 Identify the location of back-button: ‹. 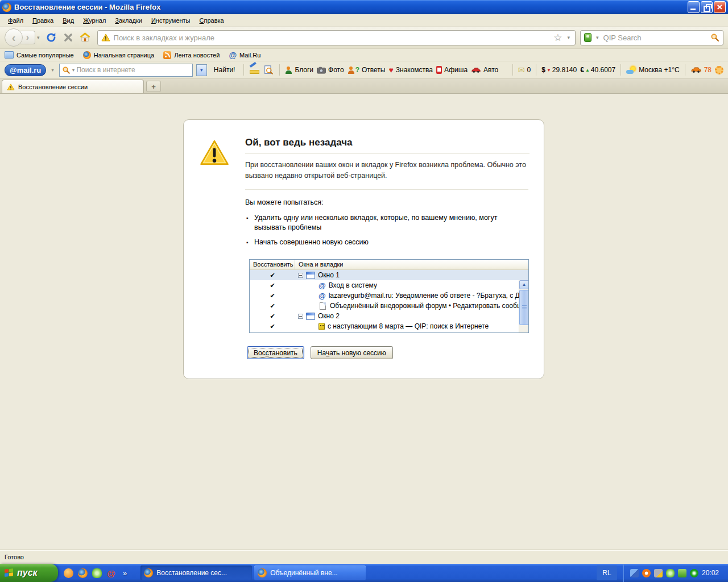
(14, 38).